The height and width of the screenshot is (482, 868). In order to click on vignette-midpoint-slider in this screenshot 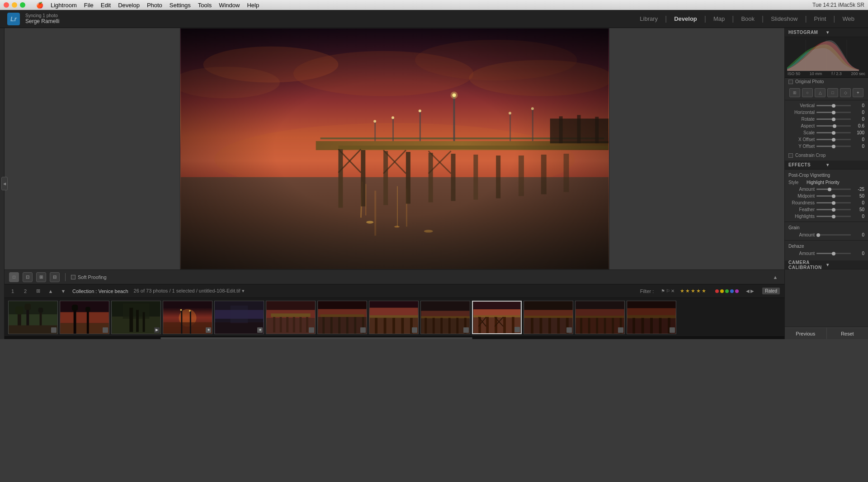, I will do `click(834, 196)`.